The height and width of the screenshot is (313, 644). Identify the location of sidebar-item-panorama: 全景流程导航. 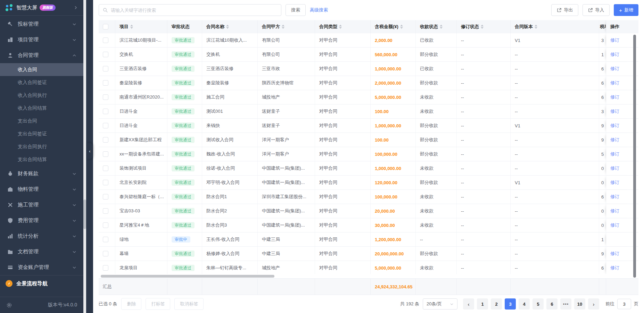
(42, 283).